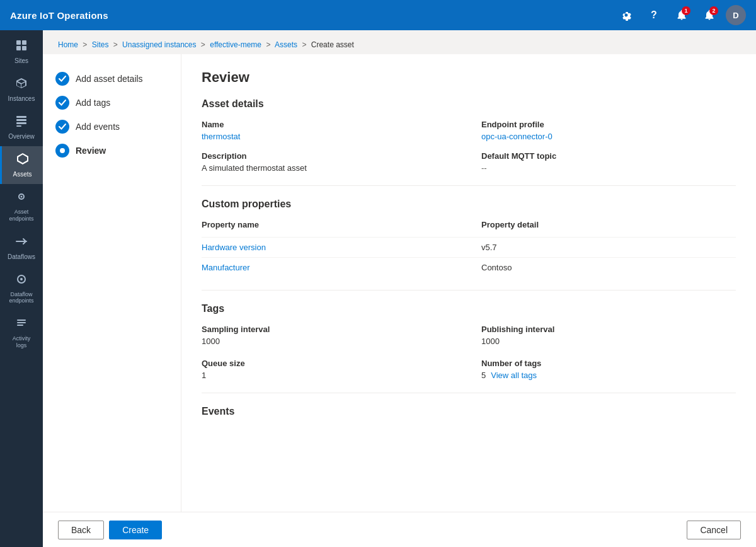  I want to click on avatar-button: D, so click(736, 15).